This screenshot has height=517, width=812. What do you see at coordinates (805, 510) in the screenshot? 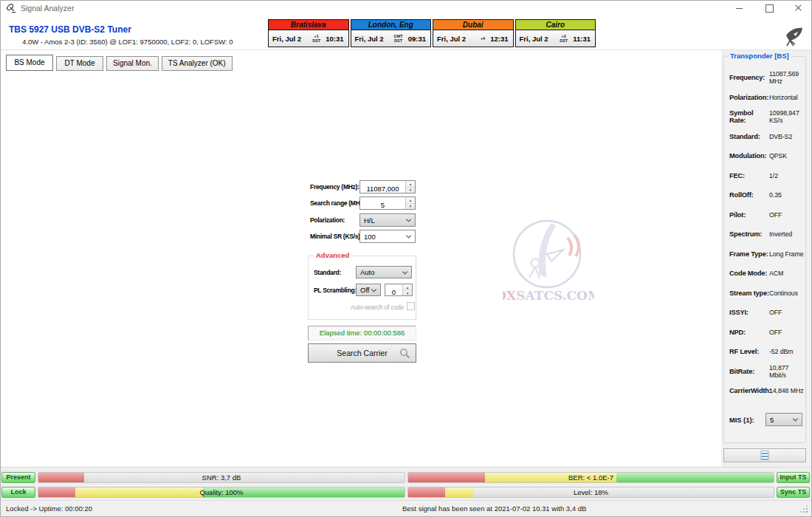
I see `resize-grip-icon` at bounding box center [805, 510].